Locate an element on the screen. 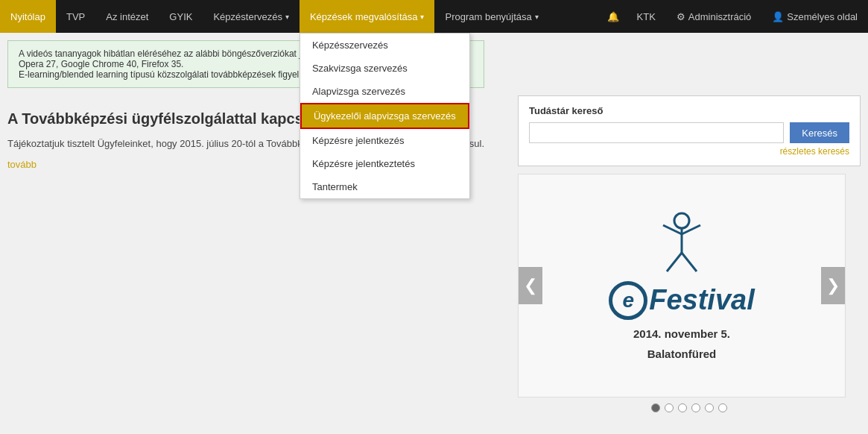 This screenshot has height=434, width=868. nav-item-tvp: TVP is located at coordinates (76, 16).